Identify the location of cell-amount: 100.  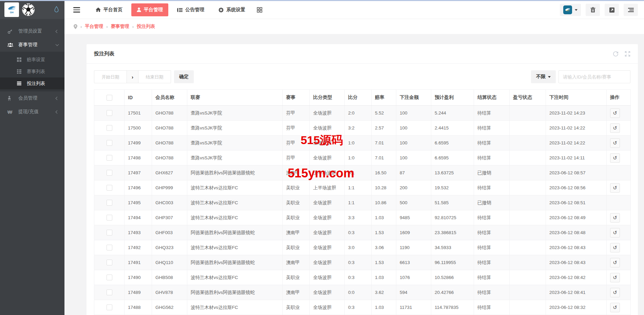
(414, 158).